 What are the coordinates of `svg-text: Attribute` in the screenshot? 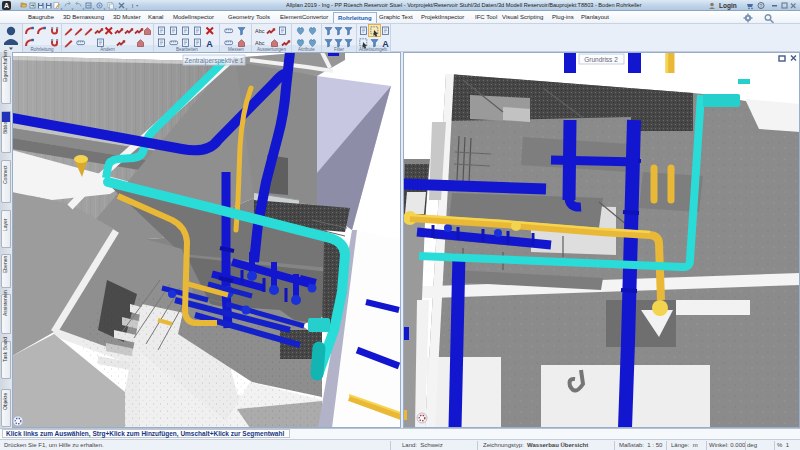 It's located at (306, 50).